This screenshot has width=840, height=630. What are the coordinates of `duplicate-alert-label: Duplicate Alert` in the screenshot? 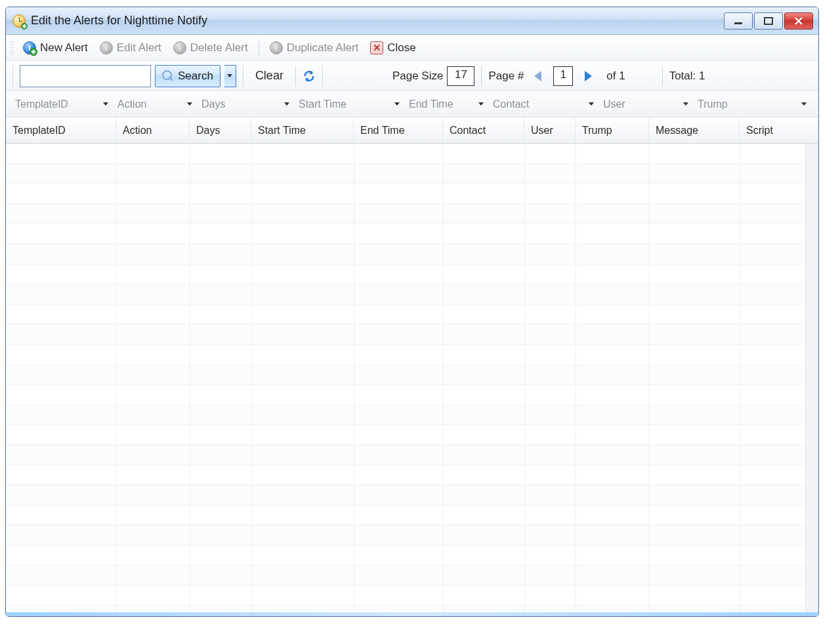 It's located at (323, 48).